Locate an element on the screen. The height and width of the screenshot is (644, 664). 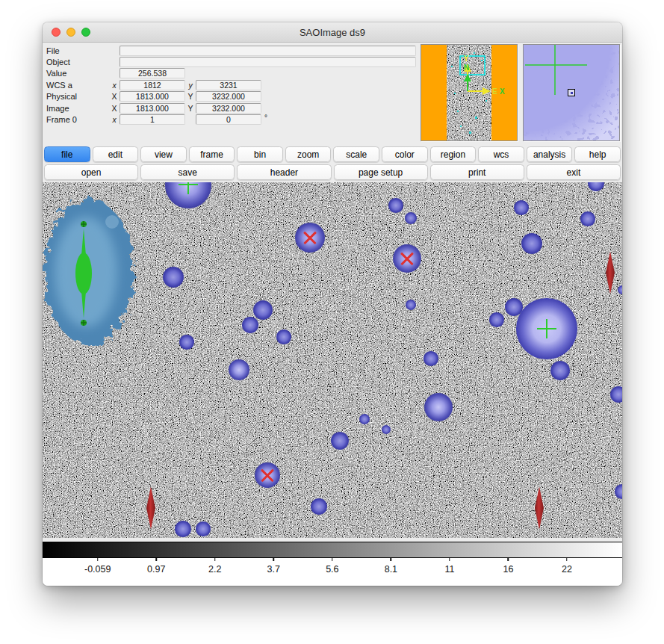
filemenu-button-open: open is located at coordinates (91, 172).